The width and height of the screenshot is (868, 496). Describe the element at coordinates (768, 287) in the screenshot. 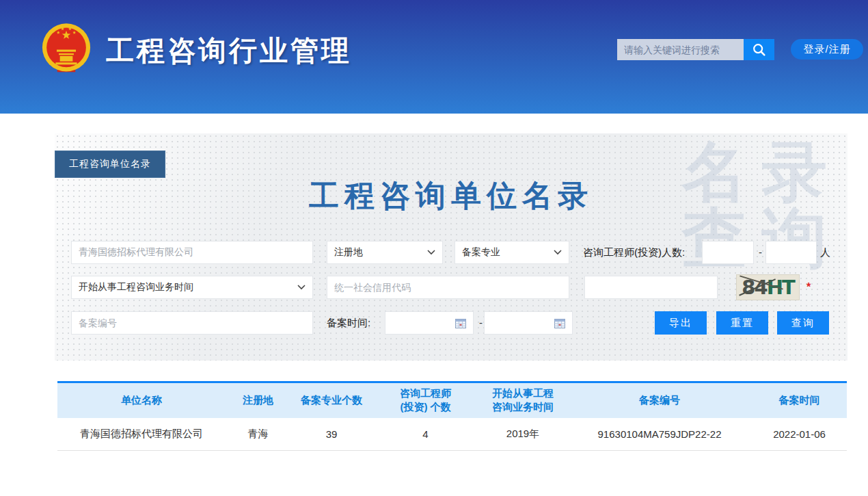

I see `captcha-image: 84HT` at that location.